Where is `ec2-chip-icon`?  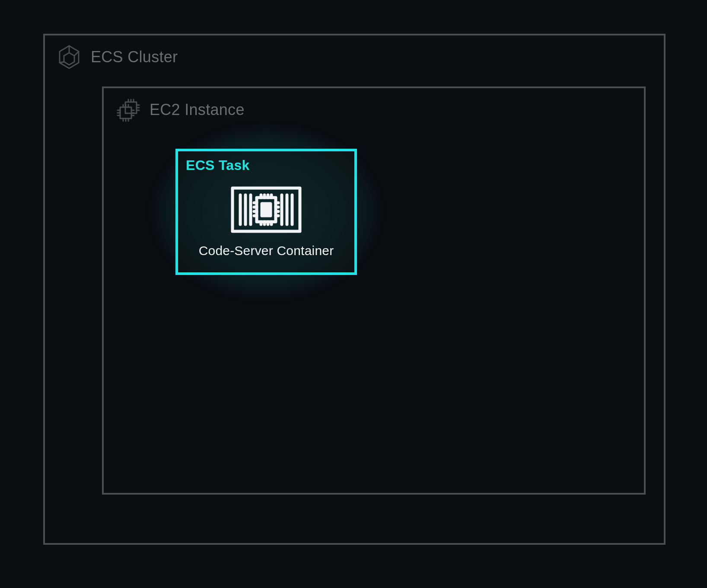
ec2-chip-icon is located at coordinates (128, 110).